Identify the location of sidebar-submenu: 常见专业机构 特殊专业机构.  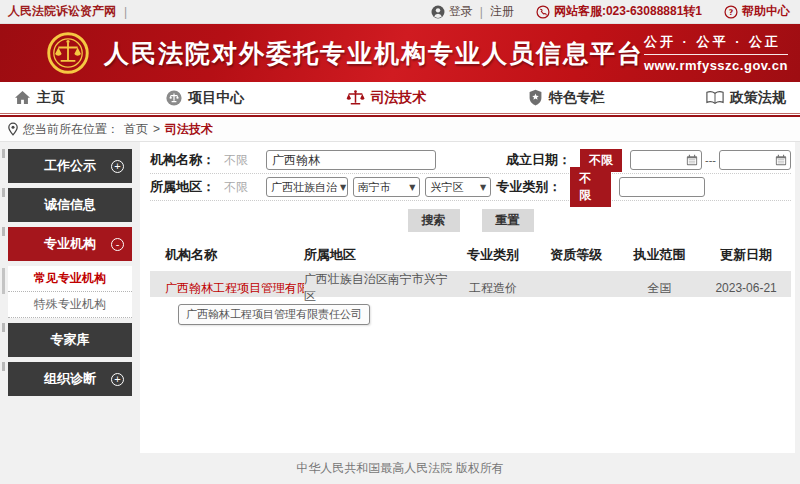
(70, 292).